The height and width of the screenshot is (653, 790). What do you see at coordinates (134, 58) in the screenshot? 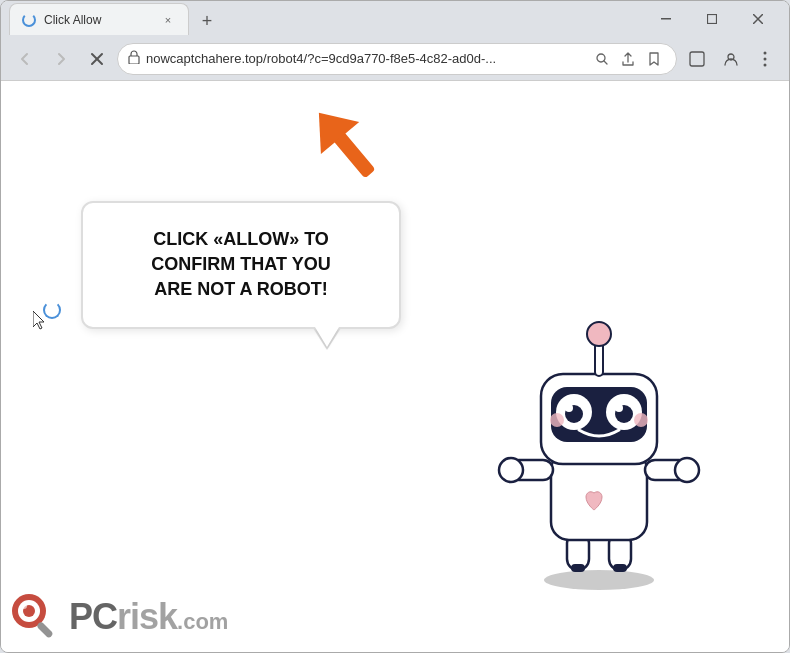
I see `lock-icon` at bounding box center [134, 58].